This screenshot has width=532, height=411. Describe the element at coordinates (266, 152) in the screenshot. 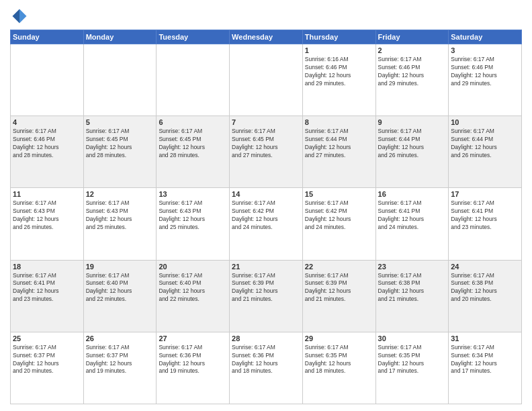

I see `calendar-cell: 7Sunrise: 6:17 AM Sunset: 6:45 PM Daylig…` at that location.